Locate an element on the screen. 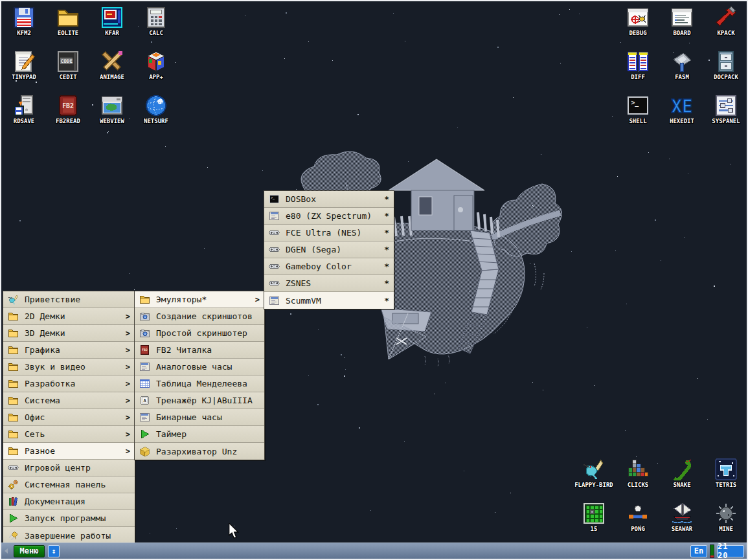 The width and height of the screenshot is (748, 560). main-menu-item-6: Система> is located at coordinates (69, 401).